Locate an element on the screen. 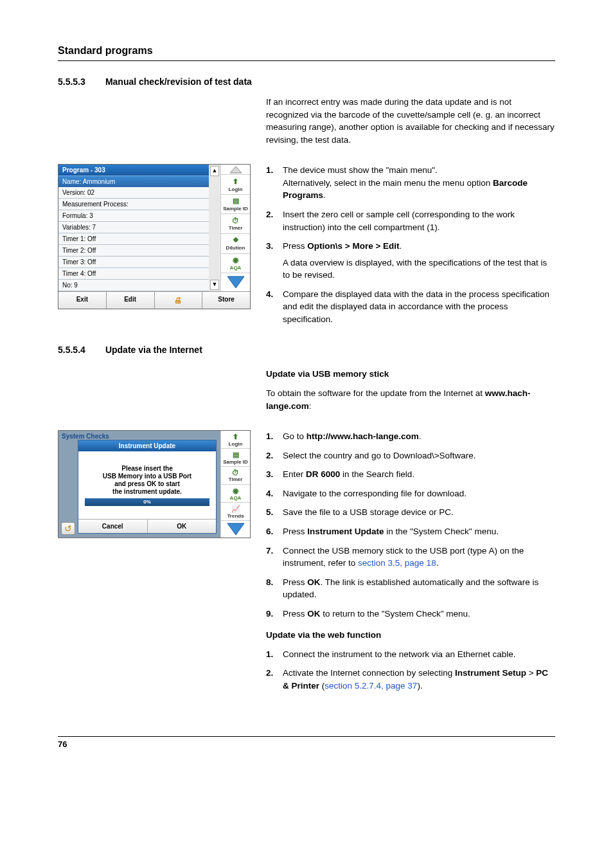 This screenshot has width=613, height=868. bottom-button-bar: Exit Edit 🖨 Store is located at coordinates (154, 300).